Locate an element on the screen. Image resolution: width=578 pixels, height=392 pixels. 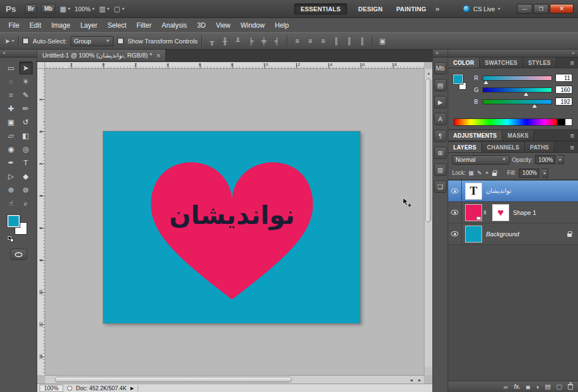
menu-item: Image is located at coordinates (61, 25).